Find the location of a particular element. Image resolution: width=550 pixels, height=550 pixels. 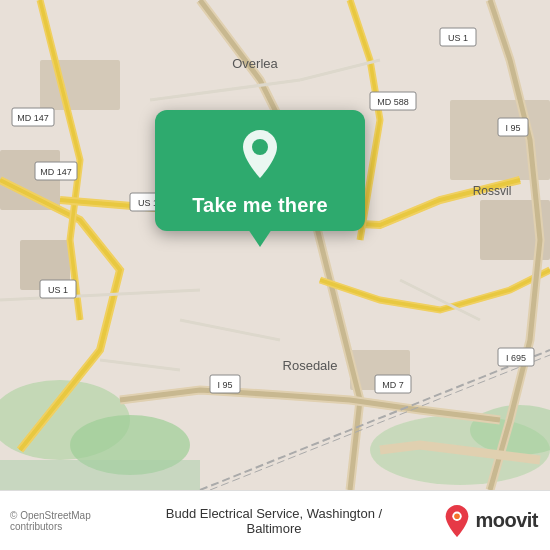

map-attribution: © OpenStreetMap contributors is located at coordinates (76, 521).